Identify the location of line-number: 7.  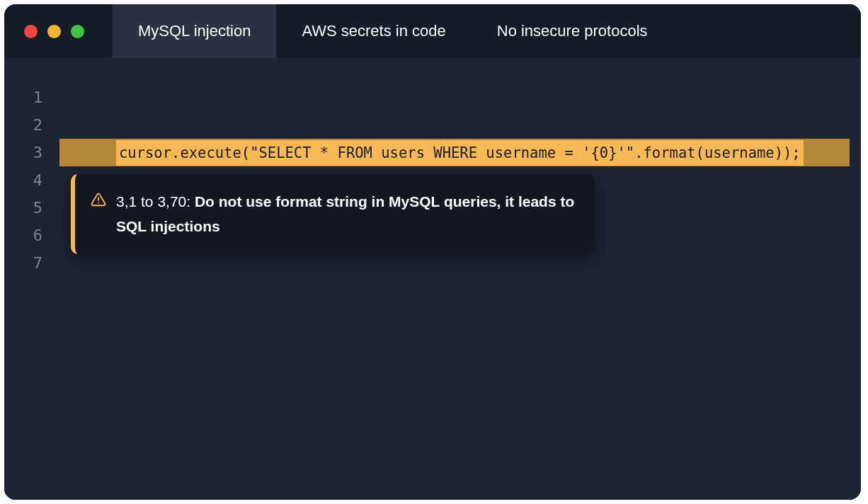
(32, 263).